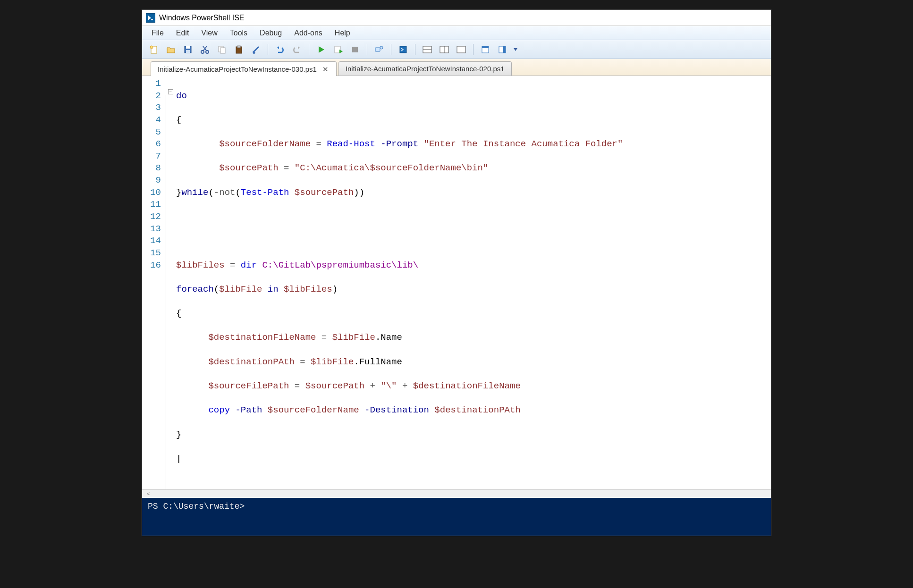  I want to click on run-selection-icon, so click(338, 50).